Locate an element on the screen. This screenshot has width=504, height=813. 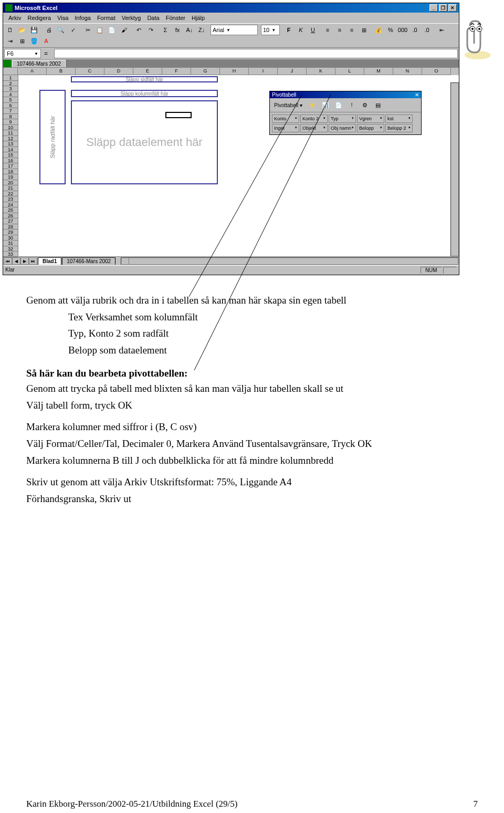
pivottable-menu-button: Pivottabell ▾ is located at coordinates (288, 105).